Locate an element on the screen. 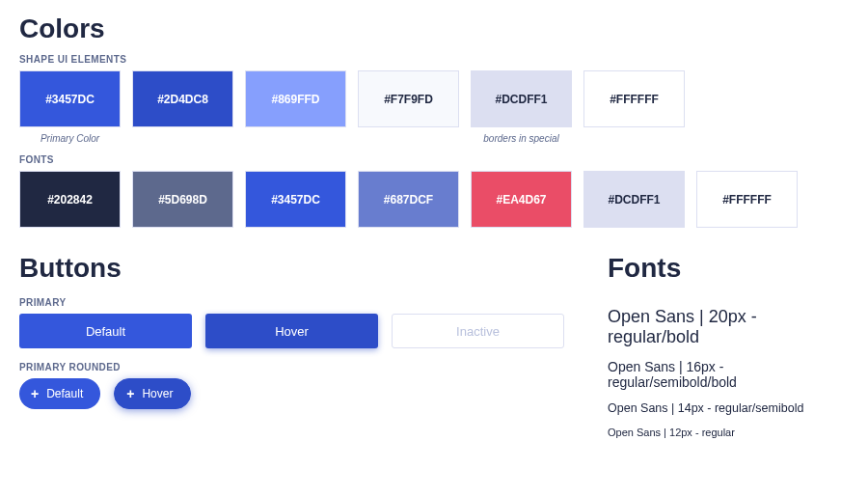  swatch-caption: borders in special is located at coordinates (521, 139).